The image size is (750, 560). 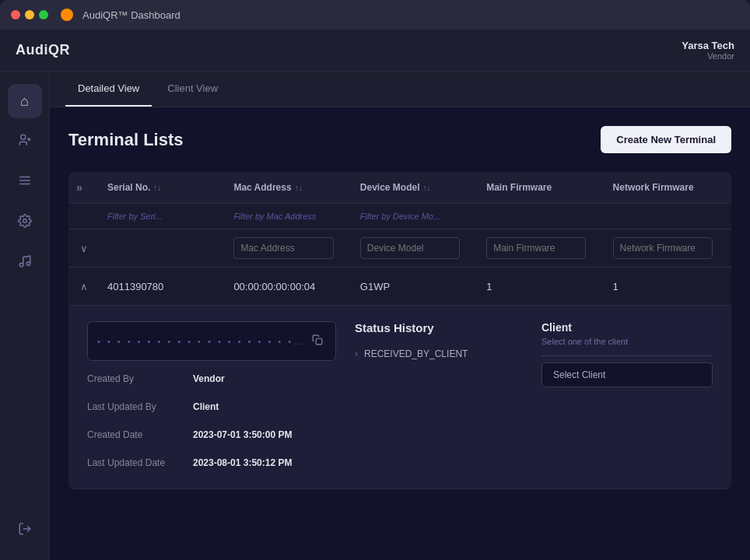 What do you see at coordinates (212, 379) in the screenshot?
I see `meta-created-by: Created By Vendor` at bounding box center [212, 379].